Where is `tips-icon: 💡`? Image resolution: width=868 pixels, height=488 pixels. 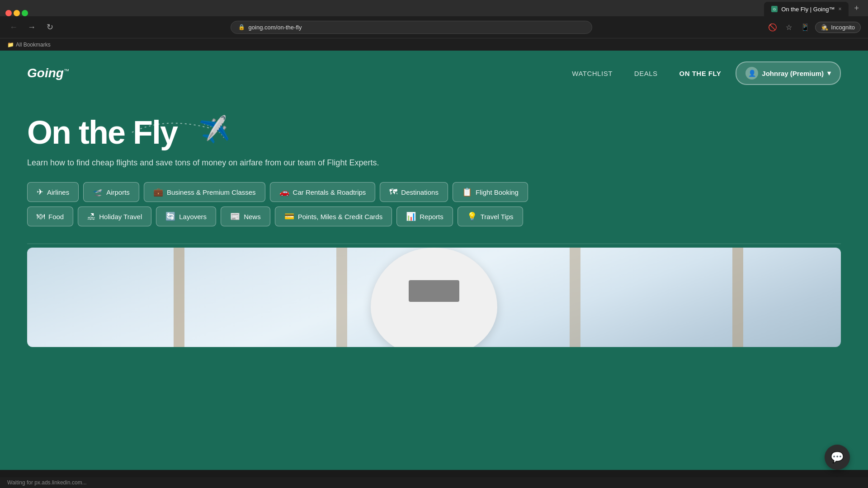
tips-icon: 💡 is located at coordinates (472, 216).